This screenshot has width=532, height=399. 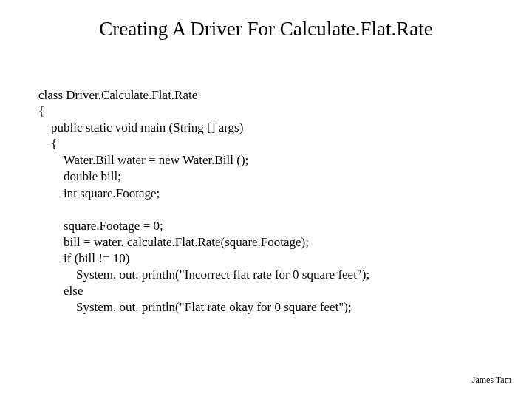 I want to click on author-footer: James Tam, so click(x=492, y=380).